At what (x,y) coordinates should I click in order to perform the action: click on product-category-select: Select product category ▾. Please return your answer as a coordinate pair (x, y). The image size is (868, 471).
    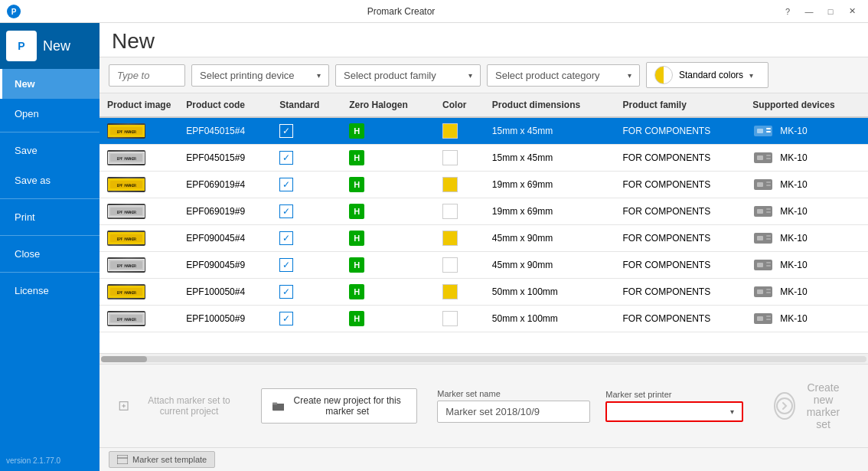
    Looking at the image, I should click on (563, 75).